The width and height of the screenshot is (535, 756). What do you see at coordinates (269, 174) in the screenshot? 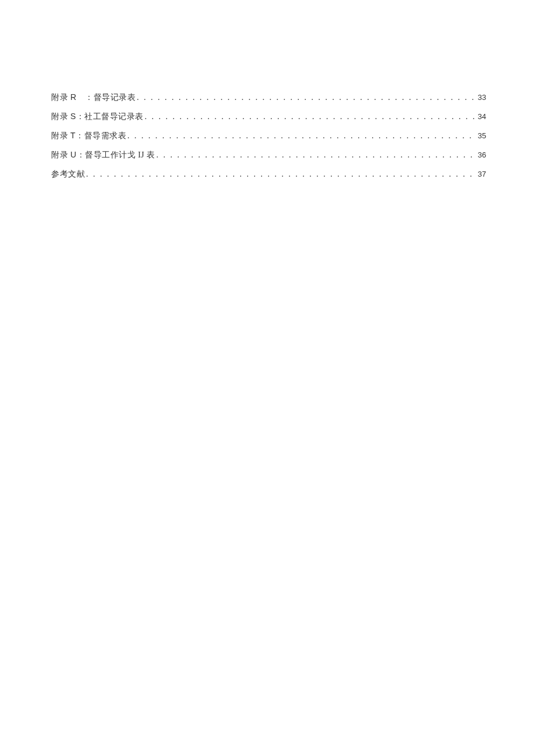
I see `toc-entry: 参考文献 . . . . . . . . . . . . . . . . . .…` at bounding box center [269, 174].